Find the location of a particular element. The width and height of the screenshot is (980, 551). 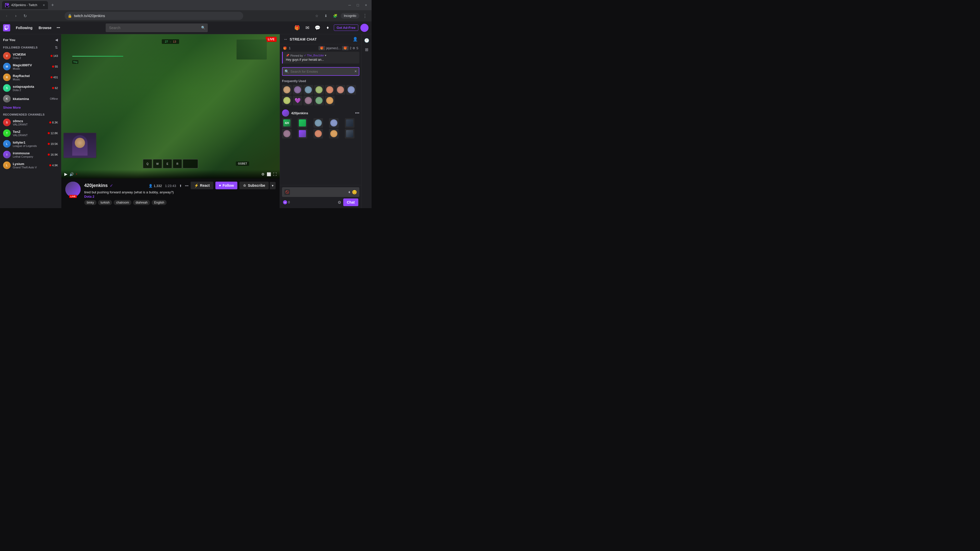

settings-icon: ⚙ is located at coordinates (263, 174).